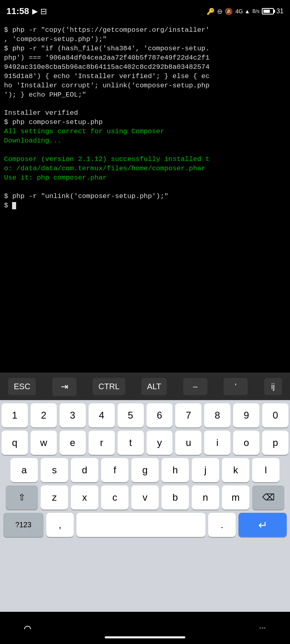  I want to click on terminal-line-16: $ php -r "unlink('composer-setup.php');", so click(145, 196).